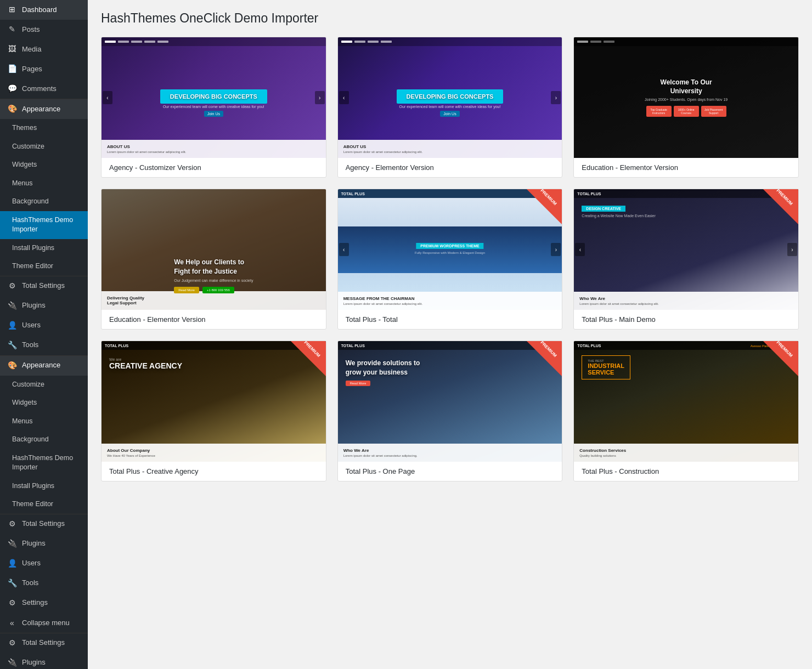 The image size is (812, 669). What do you see at coordinates (12, 326) in the screenshot?
I see `users-icon: 👤` at bounding box center [12, 326].